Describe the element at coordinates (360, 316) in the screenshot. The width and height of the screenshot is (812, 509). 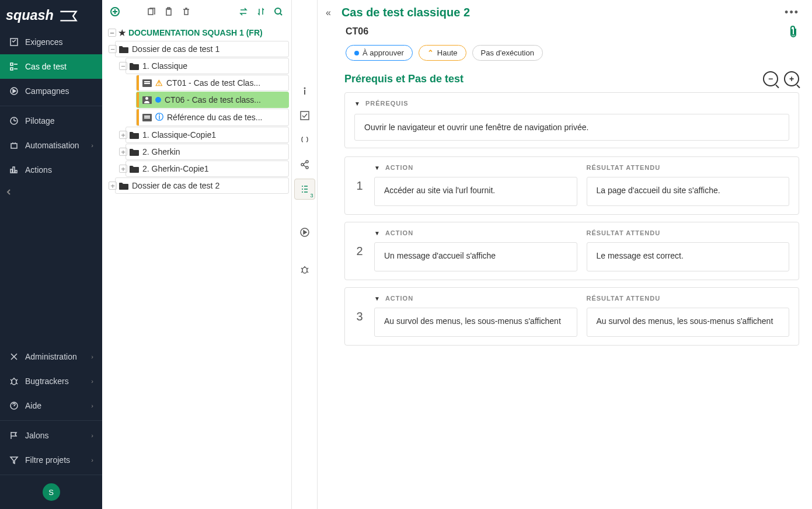
I see `step-number: 3` at that location.